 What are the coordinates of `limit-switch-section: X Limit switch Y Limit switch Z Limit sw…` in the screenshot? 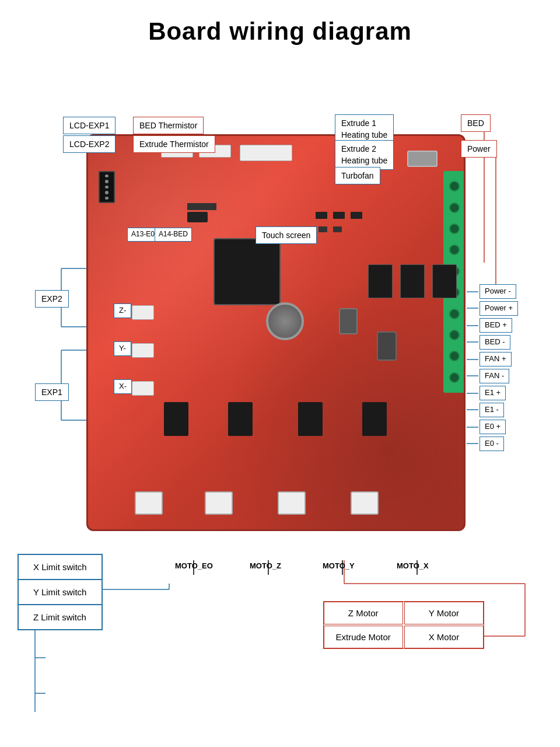 It's located at (60, 592).